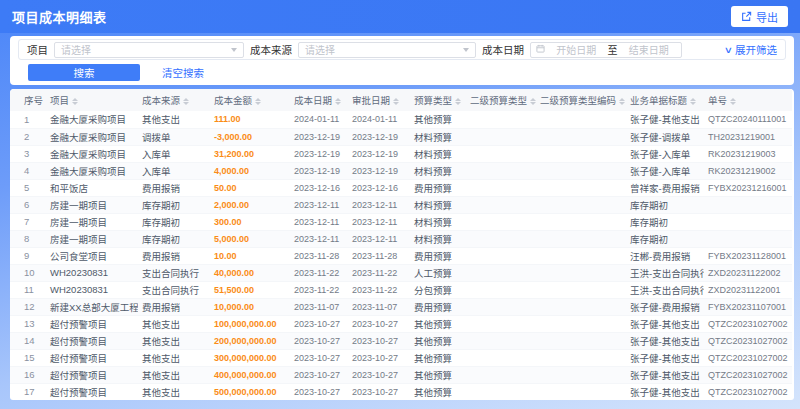 The image size is (800, 409). Describe the element at coordinates (751, 50) in the screenshot. I see `expand-filters-link: ∨ 展开筛选` at that location.